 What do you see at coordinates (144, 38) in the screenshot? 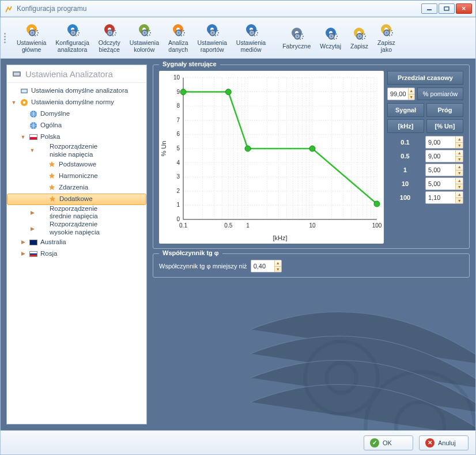
I see `toolbar-color-settings: Ustawieniakolorów` at bounding box center [144, 38].